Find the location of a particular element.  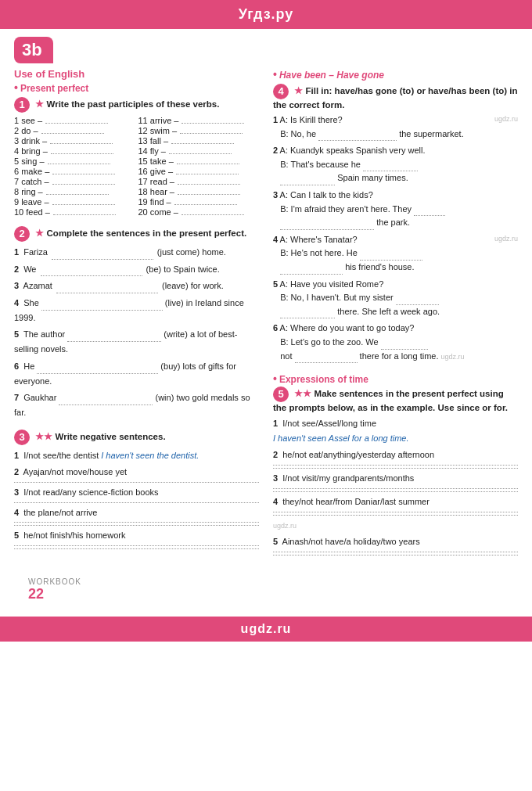

site-title: Угдз.ру is located at coordinates (266, 14).